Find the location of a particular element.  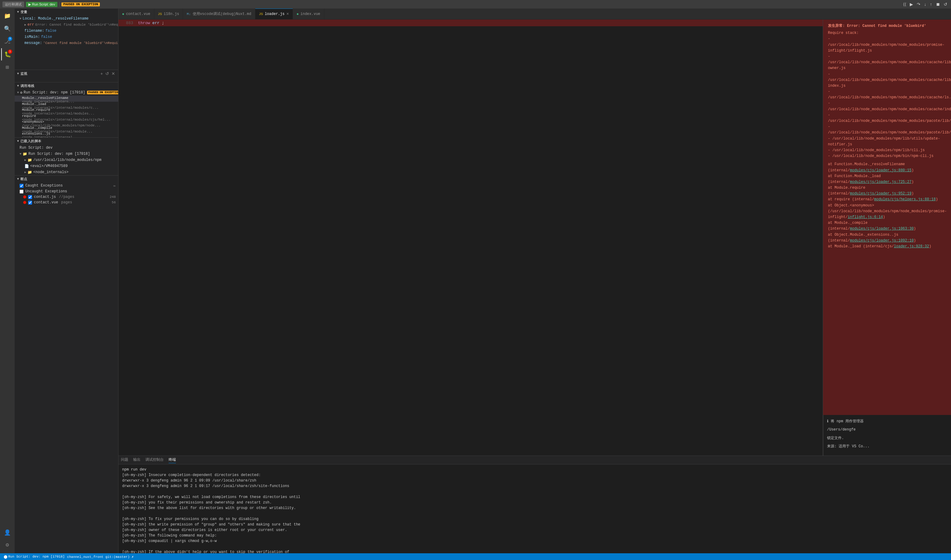

variable-err: ▶ err Error: Cannot find module 'bluebir… is located at coordinates (66, 25).